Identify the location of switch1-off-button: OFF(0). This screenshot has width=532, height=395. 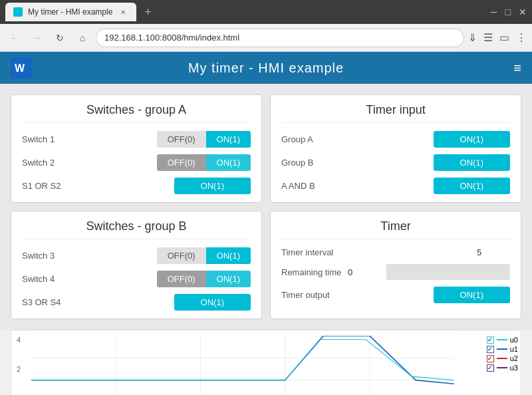
(182, 140).